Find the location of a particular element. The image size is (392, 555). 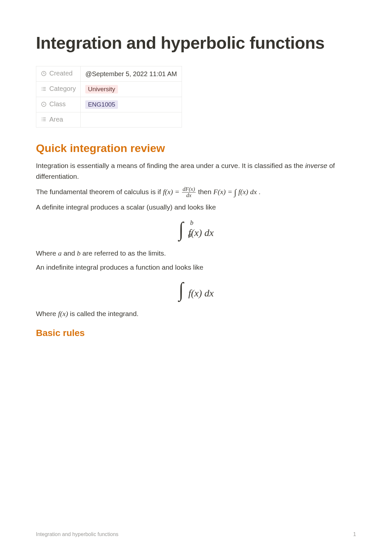

math-inline: a is located at coordinates (60, 253).